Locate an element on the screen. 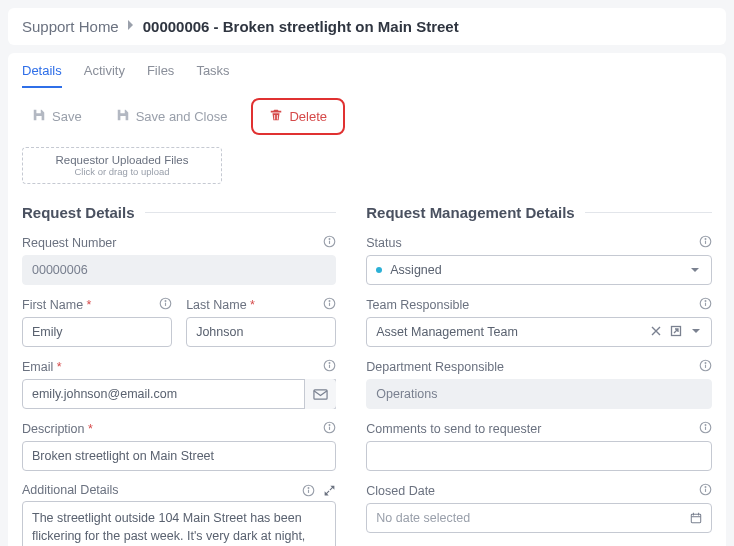 Image resolution: width=734 pixels, height=546 pixels. section-title-right: Request Management Details is located at coordinates (470, 212).